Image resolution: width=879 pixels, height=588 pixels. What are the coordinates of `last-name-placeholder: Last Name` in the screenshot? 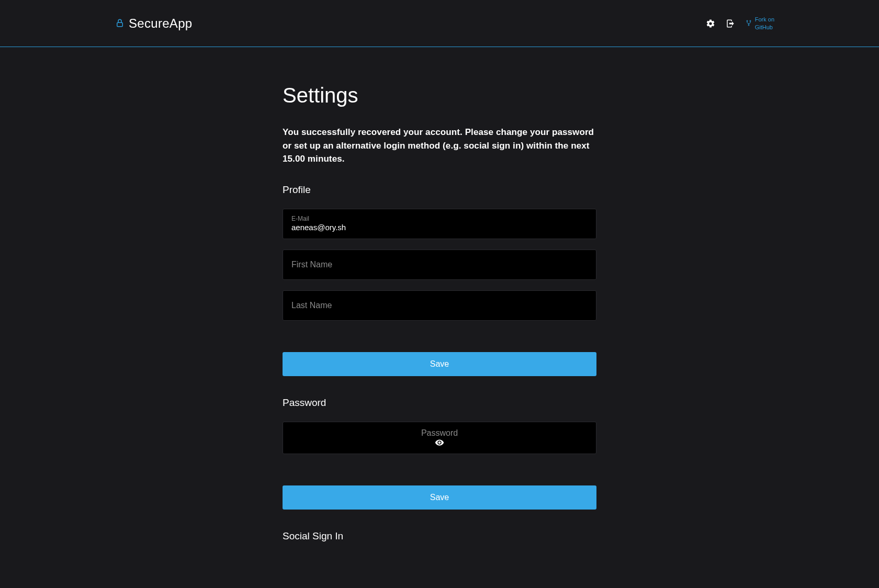 It's located at (440, 306).